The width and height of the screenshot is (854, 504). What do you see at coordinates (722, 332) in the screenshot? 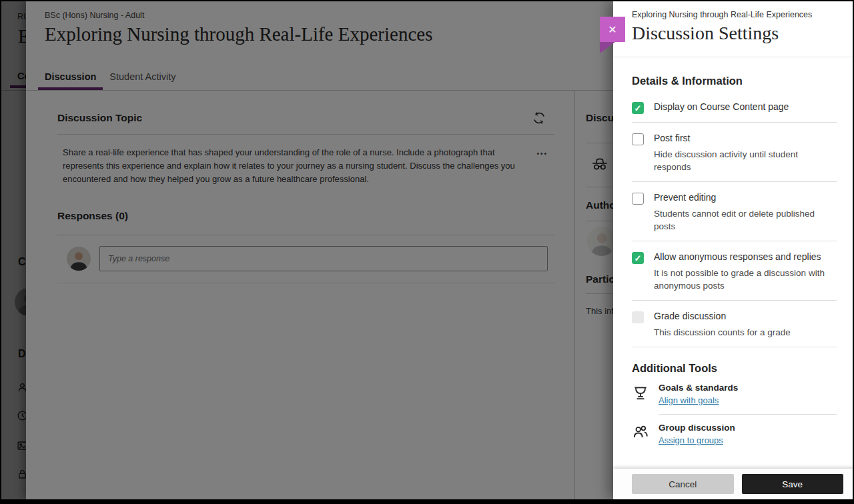
I see `option-description: This discussion counts for a grade` at bounding box center [722, 332].